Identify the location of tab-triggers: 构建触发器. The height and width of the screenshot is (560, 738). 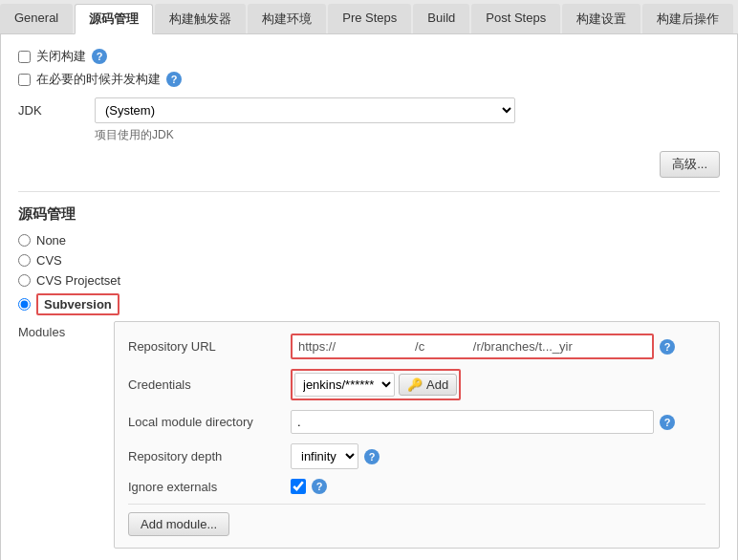
(201, 19).